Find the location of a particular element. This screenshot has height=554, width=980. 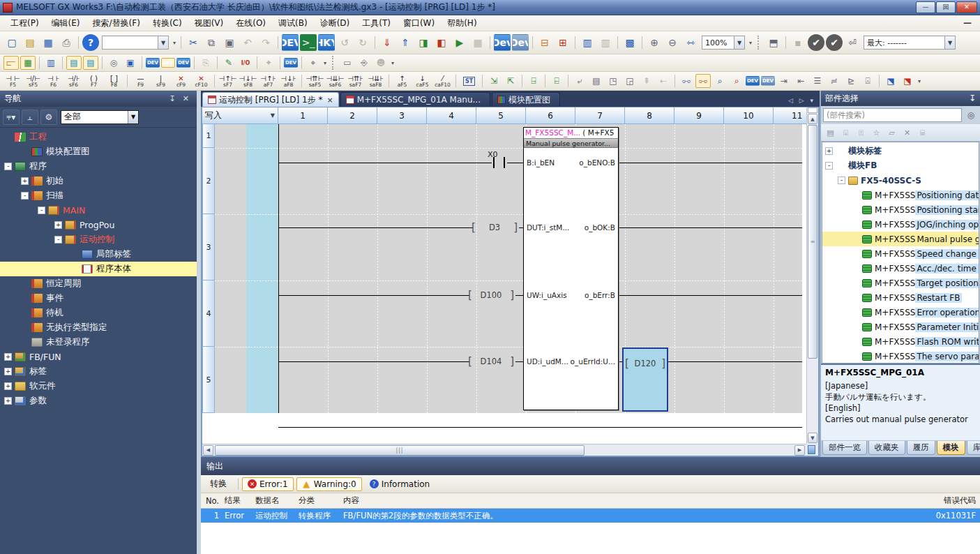

cancel-place-icon: ⍐ is located at coordinates (861, 133).